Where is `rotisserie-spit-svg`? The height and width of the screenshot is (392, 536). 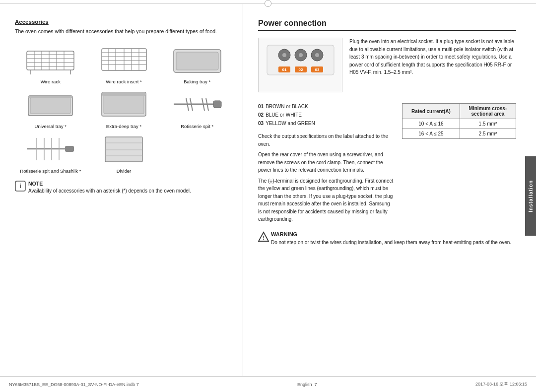 rotisserie-spit-svg is located at coordinates (198, 104).